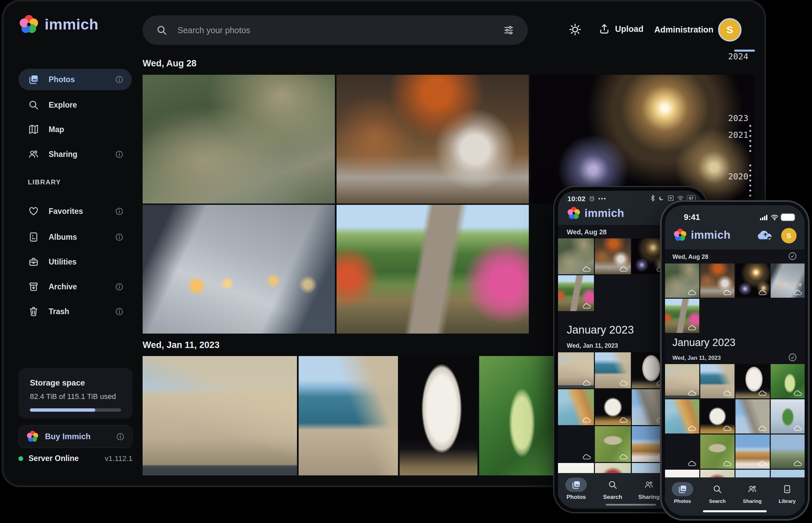  I want to click on toolbox-icon, so click(34, 262).